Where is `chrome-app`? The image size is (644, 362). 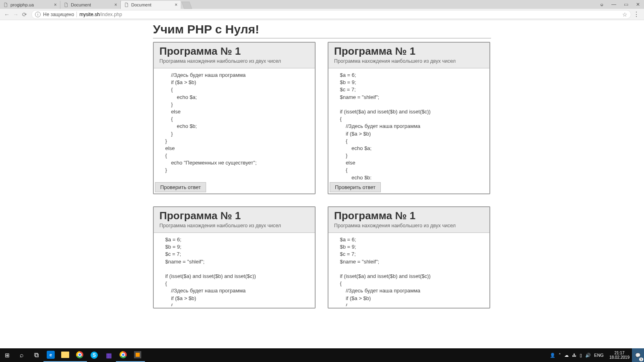 chrome-app is located at coordinates (80, 355).